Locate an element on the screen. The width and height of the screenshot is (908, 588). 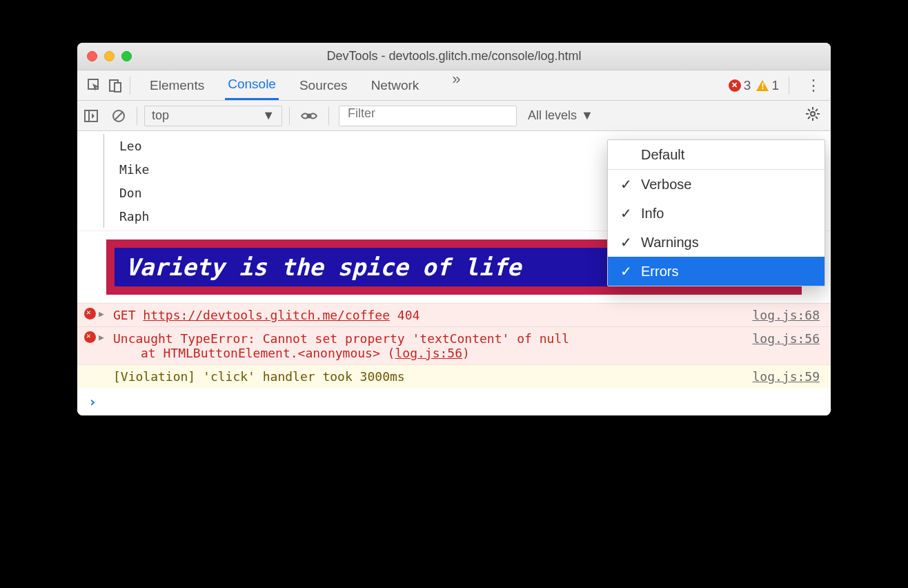
violation-message: [Violation] 'click' handler took 3000ms is located at coordinates (429, 377).